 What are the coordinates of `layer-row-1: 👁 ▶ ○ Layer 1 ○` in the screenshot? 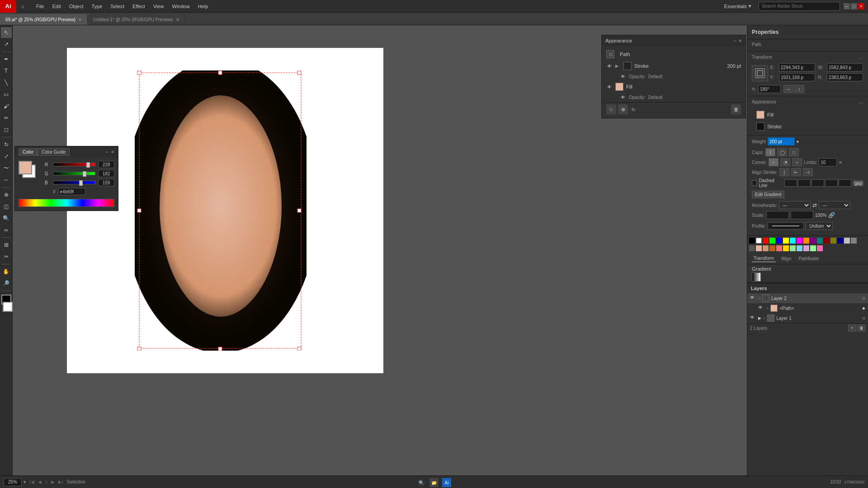 It's located at (807, 318).